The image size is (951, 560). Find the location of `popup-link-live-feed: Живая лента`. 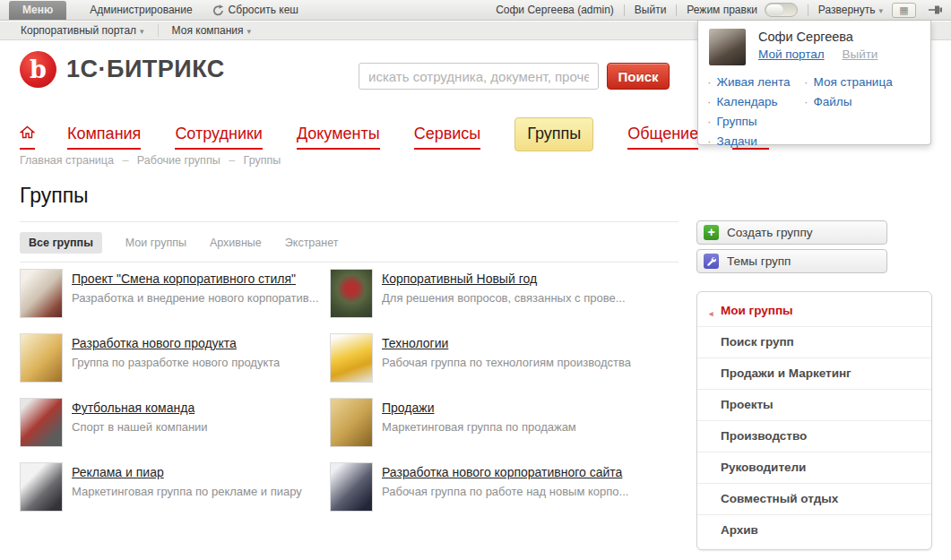

popup-link-live-feed: Живая лента is located at coordinates (756, 82).